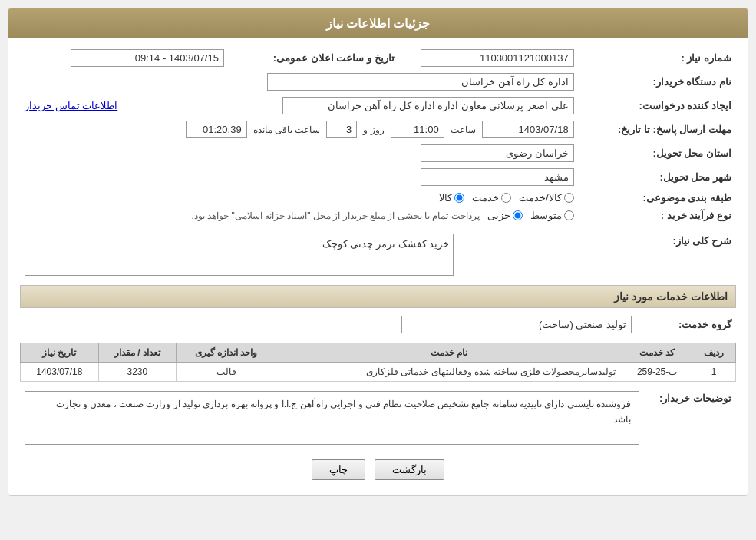 The height and width of the screenshot is (540, 756). Describe the element at coordinates (657, 129) in the screenshot. I see `response-deadline-label: مهلت ارسال پاسخ: تا تاریخ:` at that location.